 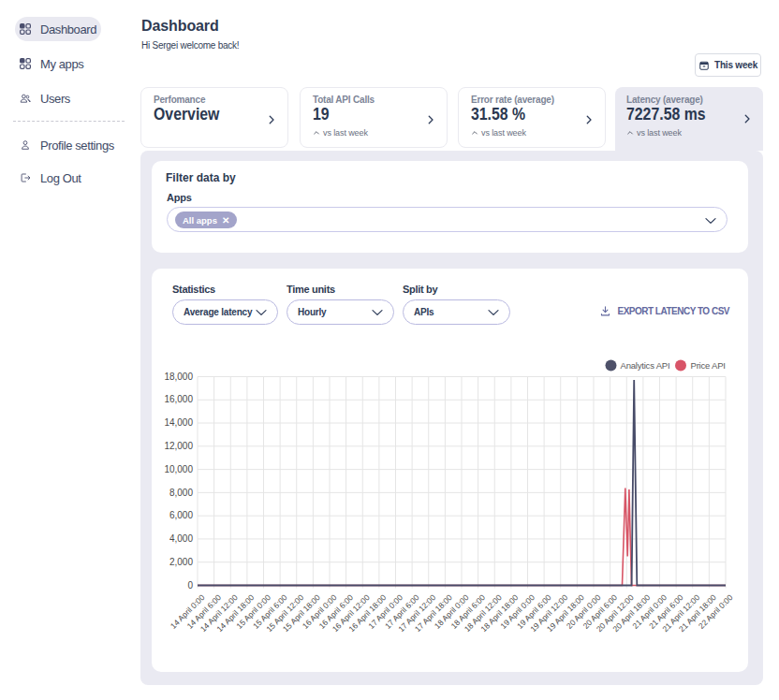 I want to click on svg-text: Analytics API, so click(x=646, y=365).